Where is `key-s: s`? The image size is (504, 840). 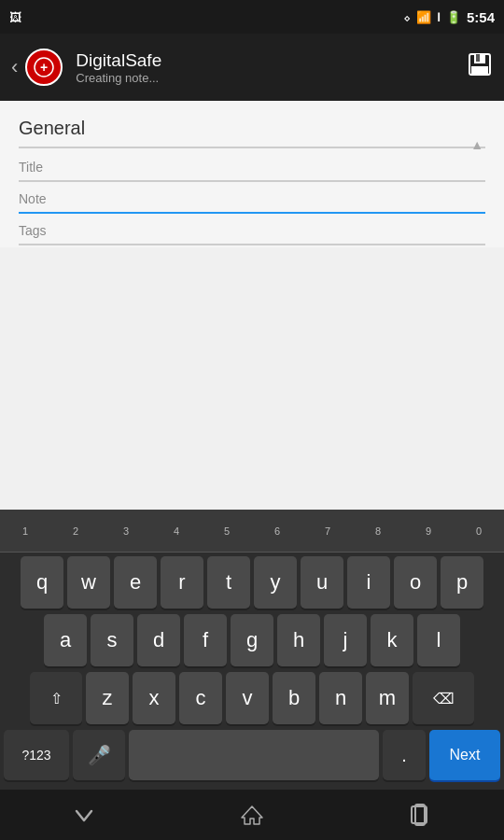 key-s: s is located at coordinates (112, 640).